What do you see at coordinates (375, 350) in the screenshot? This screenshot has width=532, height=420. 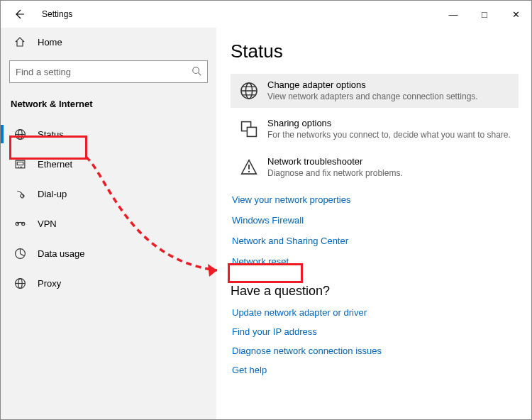 I see `link-diagnose: Diagnose network connection issues` at bounding box center [375, 350].